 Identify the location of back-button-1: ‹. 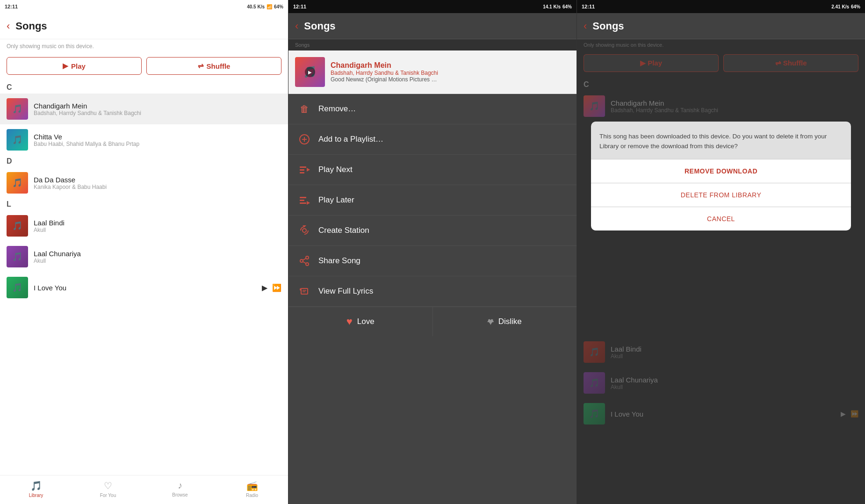
(8, 26).